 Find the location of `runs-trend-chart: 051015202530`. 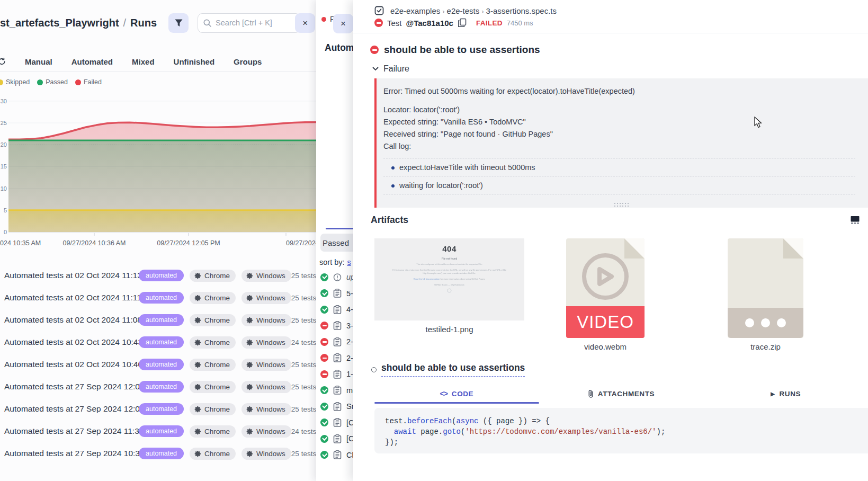

runs-trend-chart: 051015202530 is located at coordinates (158, 164).